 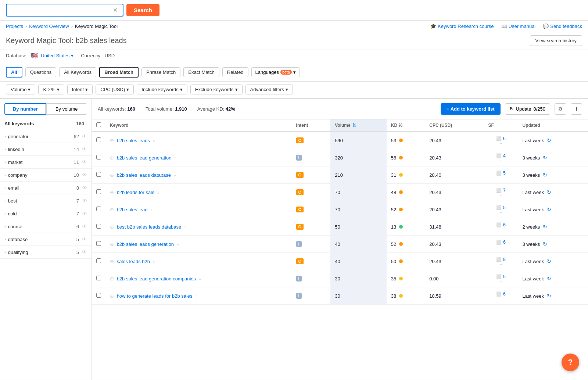 What do you see at coordinates (46, 175) in the screenshot?
I see `sidebar-item-company: › company 10 👁` at bounding box center [46, 175].